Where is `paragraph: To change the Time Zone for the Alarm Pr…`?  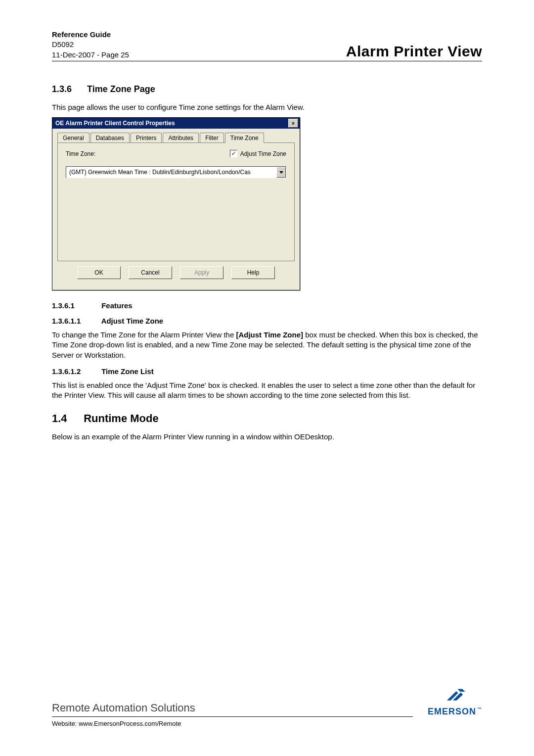
paragraph: To change the Time Zone for the Alarm Pr… is located at coordinates (267, 345).